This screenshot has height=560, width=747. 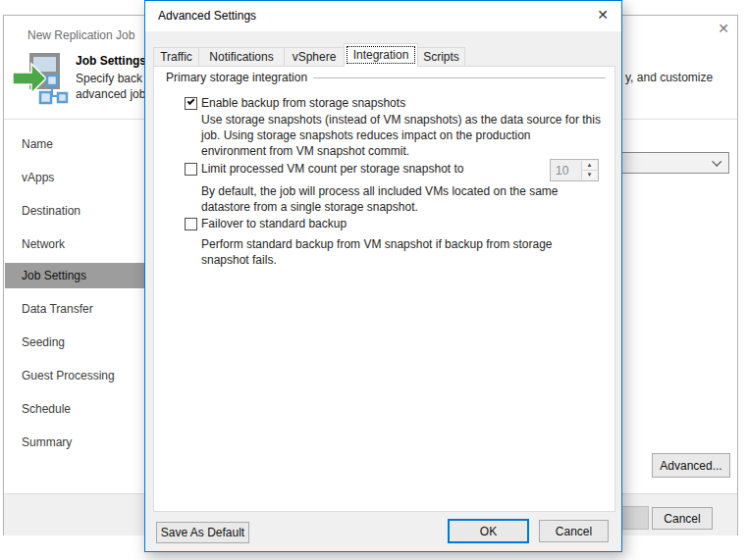 I want to click on sidebar-item-destination: Destination, so click(x=77, y=211).